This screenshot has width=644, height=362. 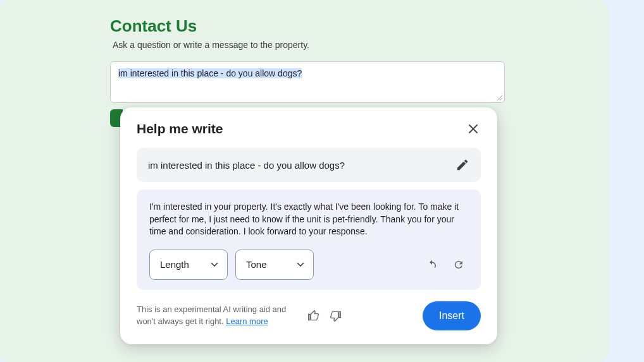 I want to click on thumbs-up-button, so click(x=314, y=316).